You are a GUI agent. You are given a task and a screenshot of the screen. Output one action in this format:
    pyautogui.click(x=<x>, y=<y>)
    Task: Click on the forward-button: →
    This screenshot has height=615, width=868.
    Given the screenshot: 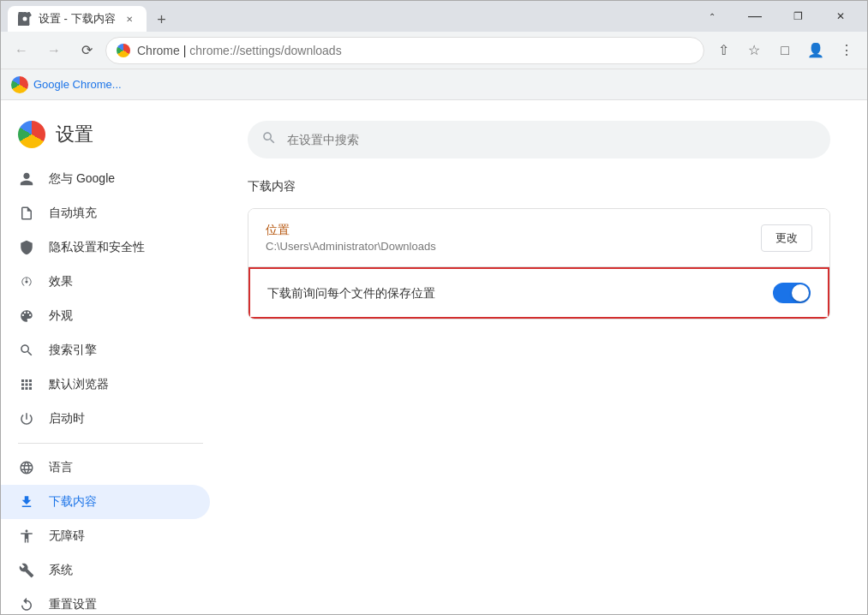 What is the action you would take?
    pyautogui.click(x=54, y=51)
    